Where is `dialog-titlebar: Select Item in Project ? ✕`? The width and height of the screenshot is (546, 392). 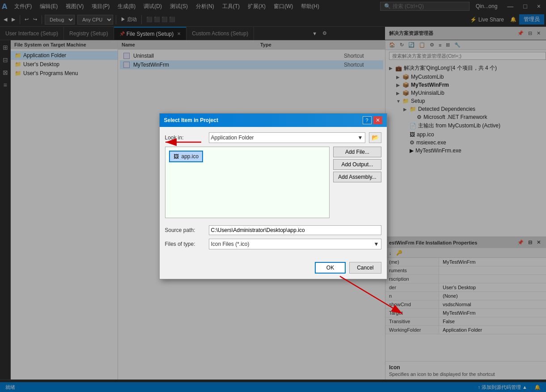
dialog-titlebar: Select Item in Project ? ✕ is located at coordinates (273, 120).